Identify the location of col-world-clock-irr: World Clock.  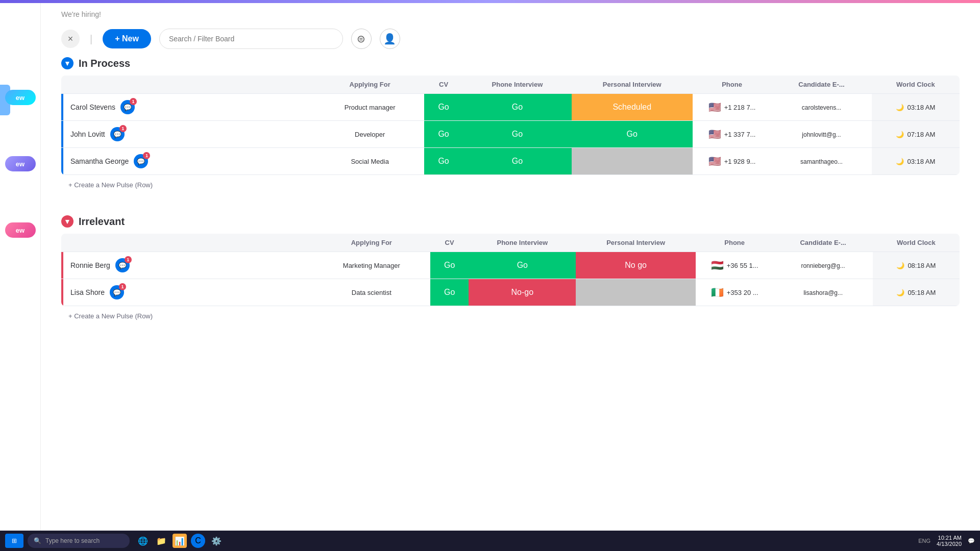
(916, 243).